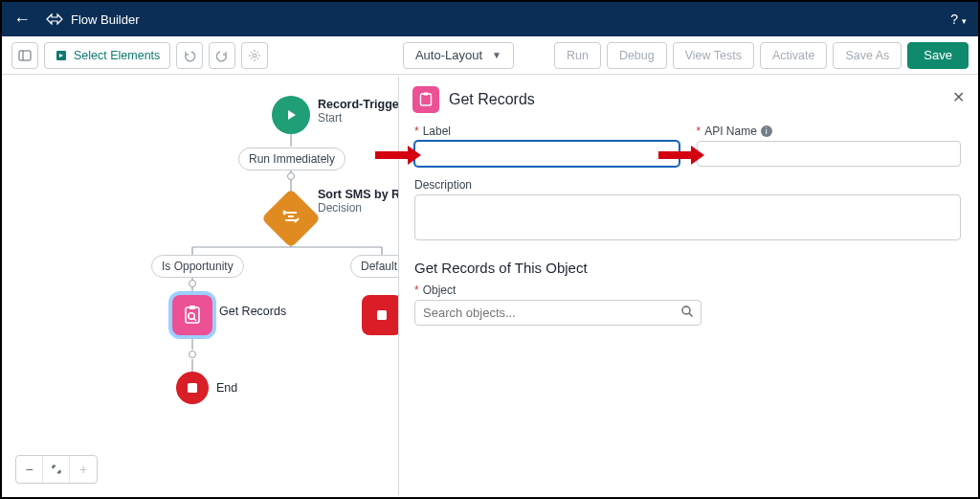 Image resolution: width=980 pixels, height=499 pixels. Describe the element at coordinates (227, 388) in the screenshot. I see `end-label: End` at that location.